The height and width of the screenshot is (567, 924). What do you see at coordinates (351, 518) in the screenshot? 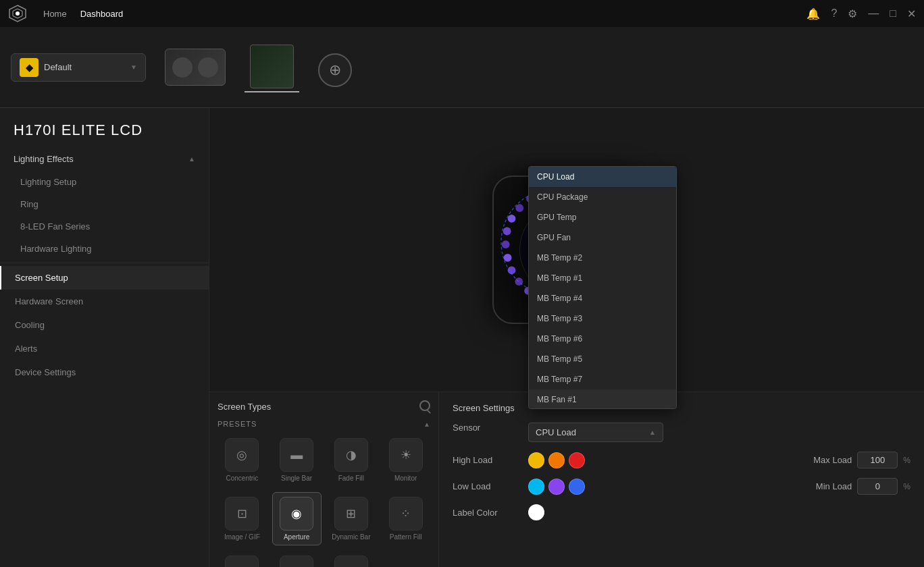
I see `screen-item-dynamic-bar: ⊞ Dynamic Bar` at bounding box center [351, 518].